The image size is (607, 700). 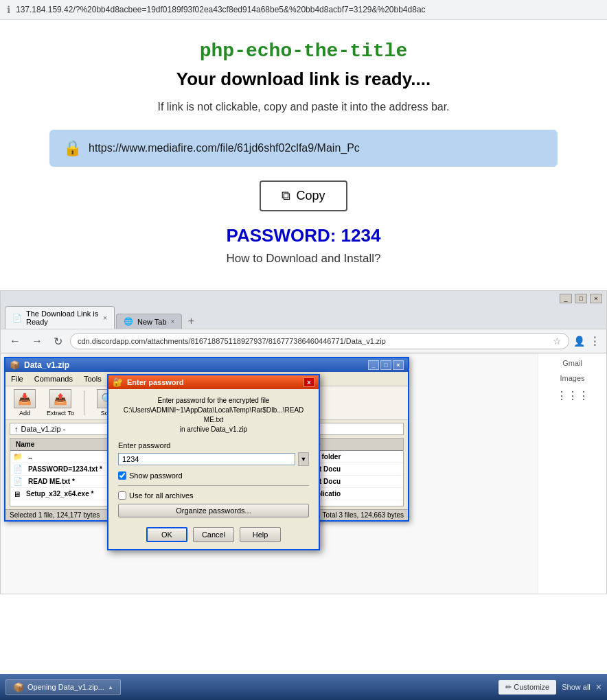 What do you see at coordinates (304, 51) in the screenshot?
I see `page-title: php-echo-the-title` at bounding box center [304, 51].